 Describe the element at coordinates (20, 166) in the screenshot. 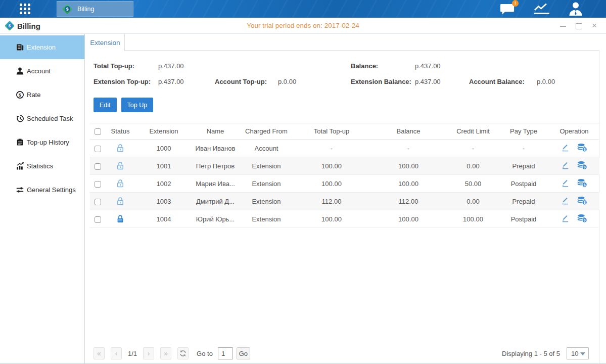

I see `statistics-icon` at that location.